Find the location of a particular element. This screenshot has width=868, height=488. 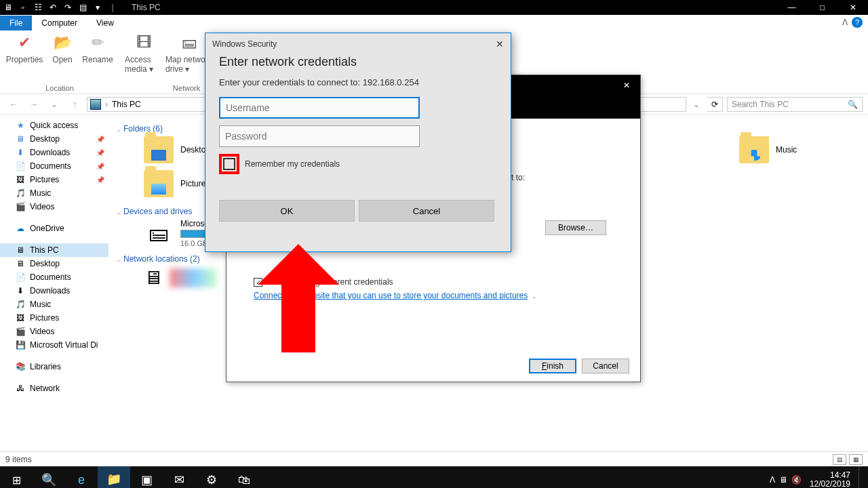

pin-icon: 📌 is located at coordinates (100, 140).